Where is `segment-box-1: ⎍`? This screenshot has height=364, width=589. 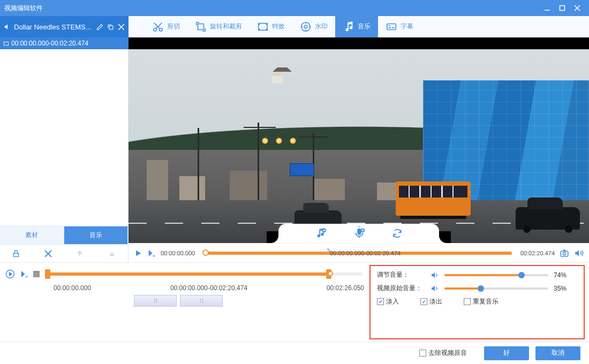
segment-box-1: ⎍ is located at coordinates (155, 301).